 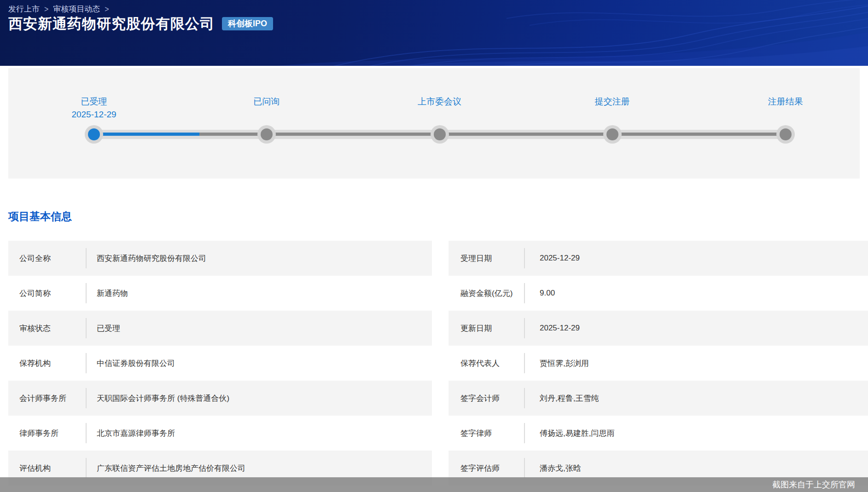 What do you see at coordinates (557, 364) in the screenshot?
I see `info-row-value: 贾恒霁,彭浏用` at bounding box center [557, 364].